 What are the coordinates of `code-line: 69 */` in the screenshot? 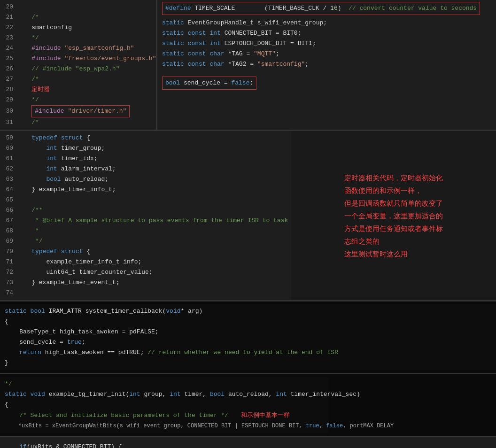 It's located at (146, 241).